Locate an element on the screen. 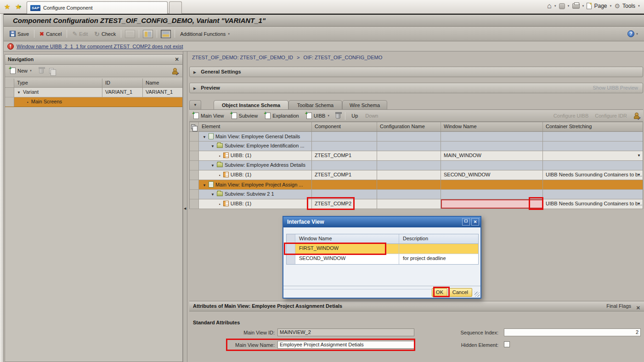 The image size is (644, 362). table-row: ▼Subview: Subview 2 1 is located at coordinates (416, 195).